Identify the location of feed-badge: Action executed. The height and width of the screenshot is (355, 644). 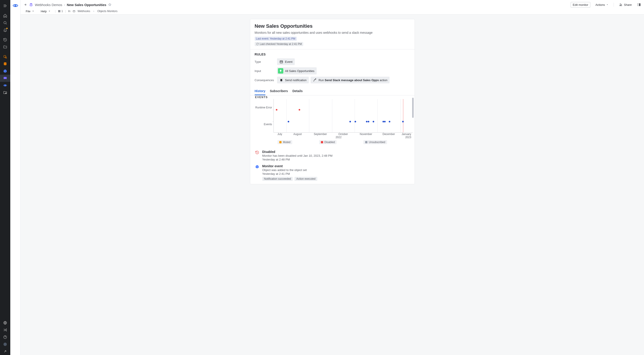
(306, 179).